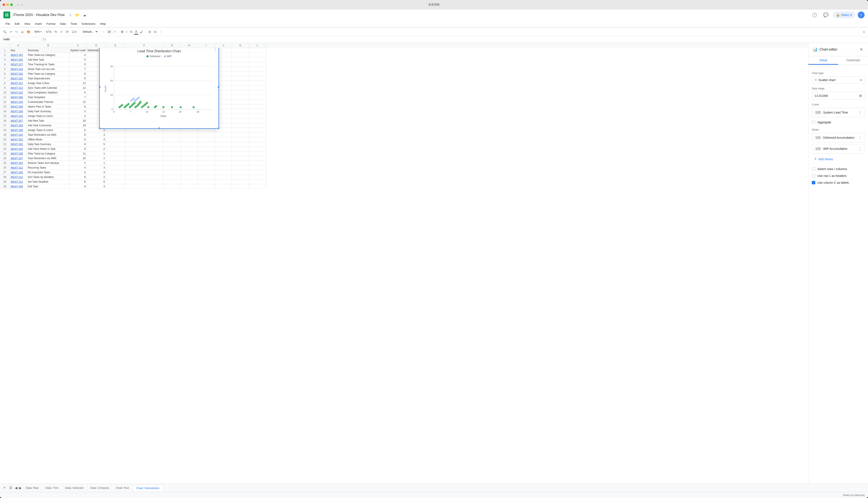 The image size is (868, 498). I want to click on history-button: 🕐, so click(815, 15).